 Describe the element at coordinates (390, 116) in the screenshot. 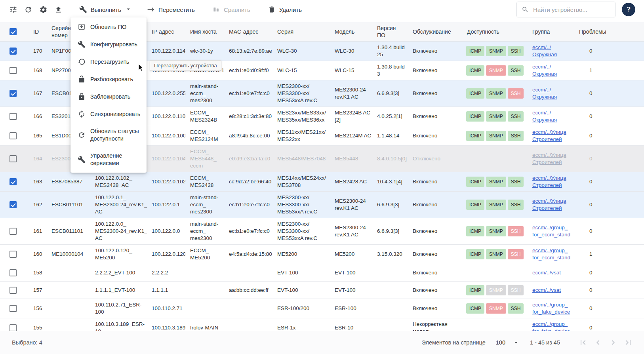

I see `version-cell: 4.0.25.2[1]` at that location.